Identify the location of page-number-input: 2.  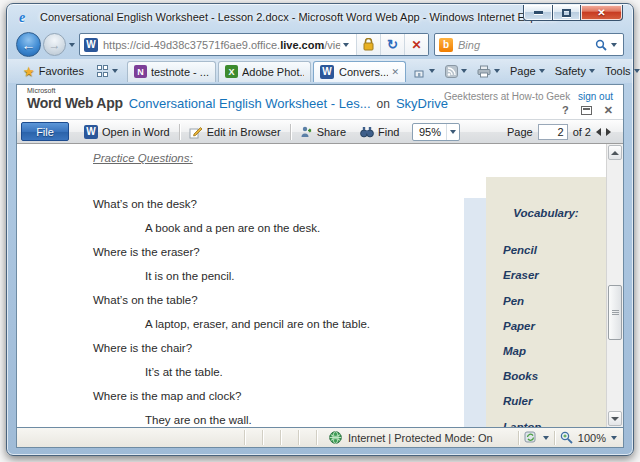
(553, 132).